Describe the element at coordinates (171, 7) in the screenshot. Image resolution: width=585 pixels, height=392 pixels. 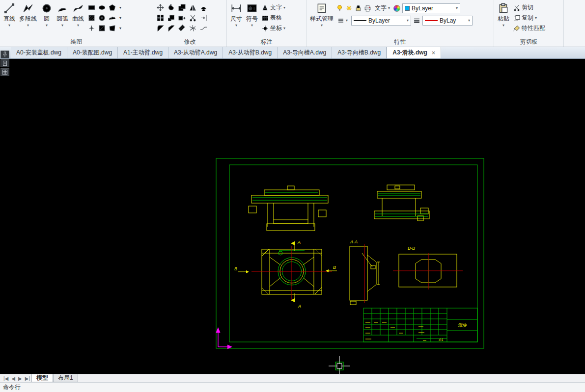
I see `rotate-icon` at that location.